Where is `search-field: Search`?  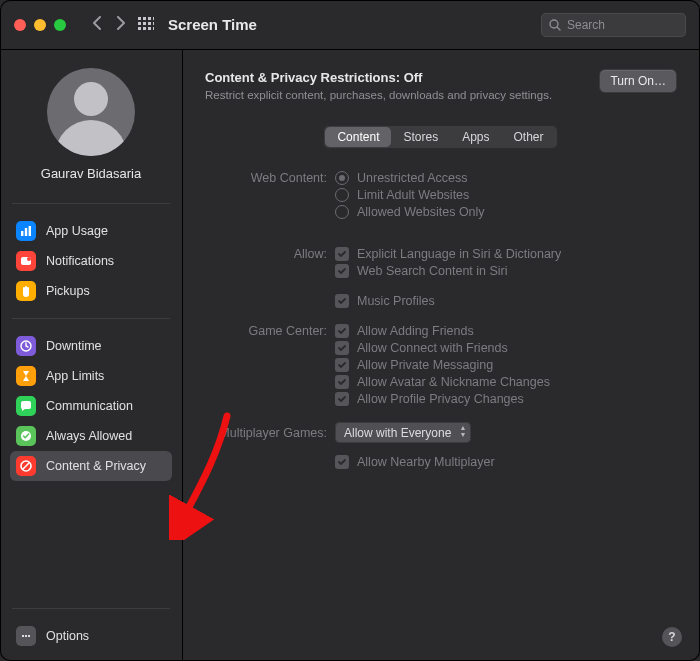 search-field: Search is located at coordinates (614, 25).